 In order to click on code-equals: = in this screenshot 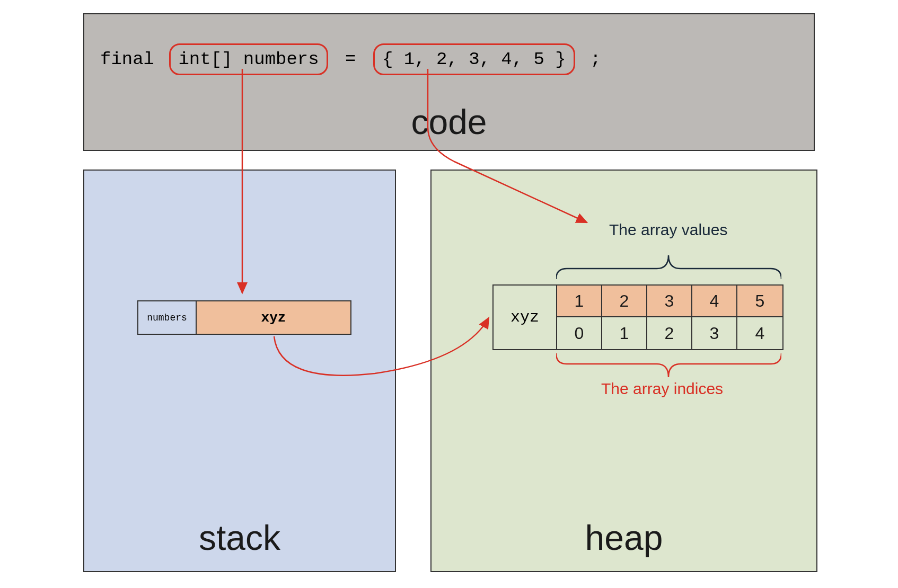, I will do `click(350, 59)`.